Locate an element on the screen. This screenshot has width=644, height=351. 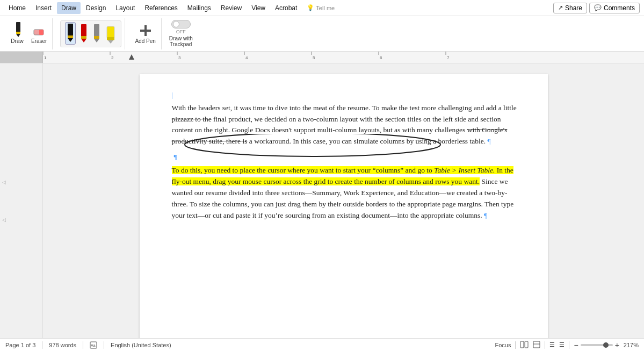
para-mark-1: ¶ is located at coordinates (489, 141).